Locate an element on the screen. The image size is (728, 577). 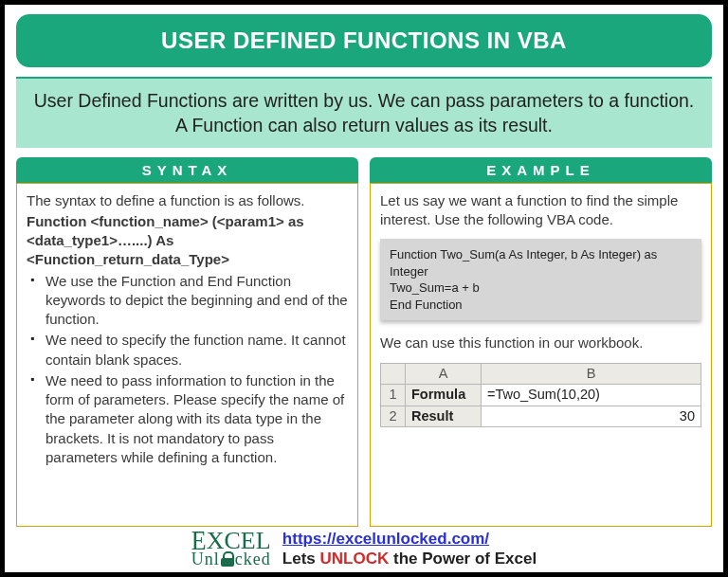
cell-a1: Formula is located at coordinates (444, 396).